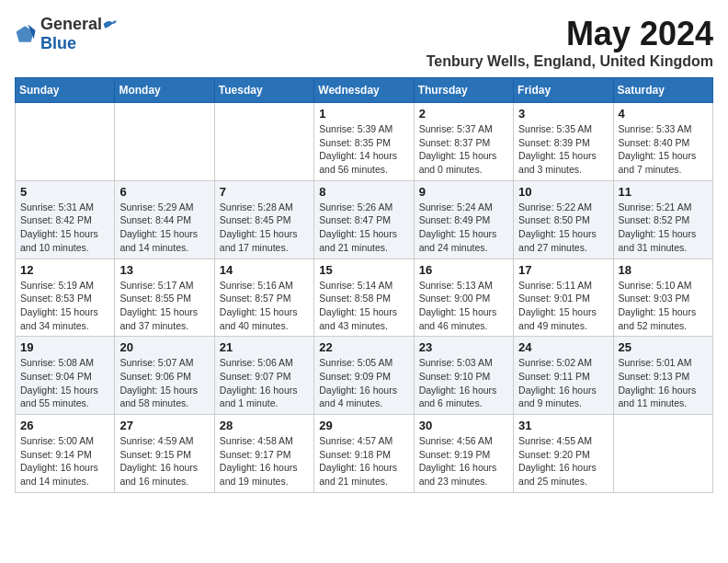 This screenshot has height=563, width=728. Describe the element at coordinates (364, 454) in the screenshot. I see `calendar-cell: 29Sunrise: 4:57 AM Sunset: 9:18 PM Dayli…` at that location.